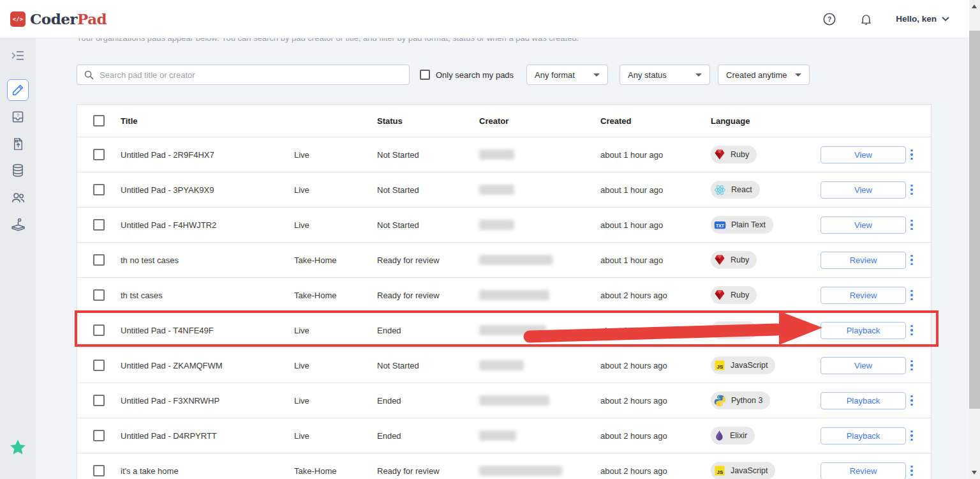 This screenshot has width=980, height=479. I want to click on only-my-pads-checkbox: Only search my pads, so click(467, 75).